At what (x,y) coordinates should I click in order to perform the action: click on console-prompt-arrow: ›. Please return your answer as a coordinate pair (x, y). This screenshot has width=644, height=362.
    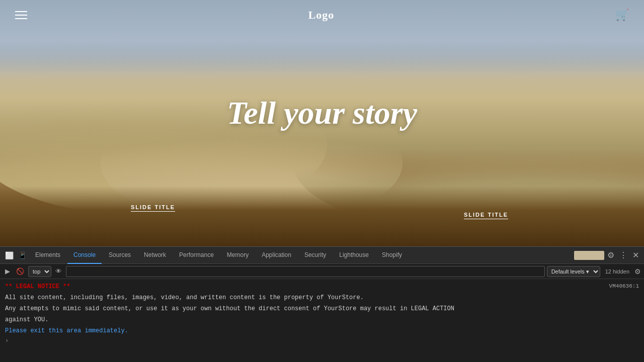
    Looking at the image, I should click on (7, 341).